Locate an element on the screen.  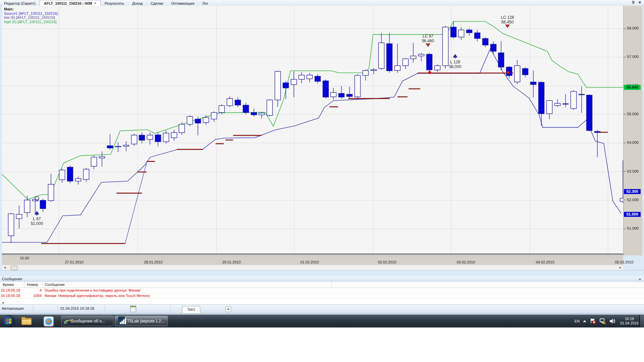
start-button is located at coordinates (9, 321).